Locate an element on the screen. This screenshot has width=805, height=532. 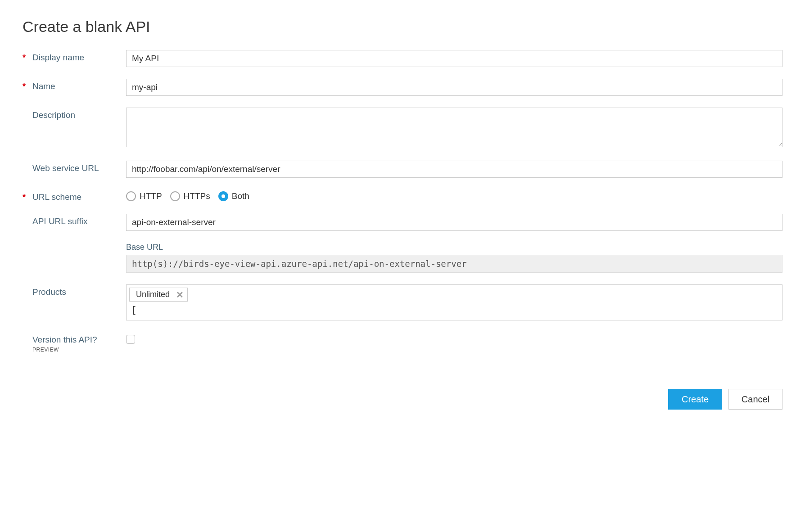
radio-http: HTTP is located at coordinates (144, 196).